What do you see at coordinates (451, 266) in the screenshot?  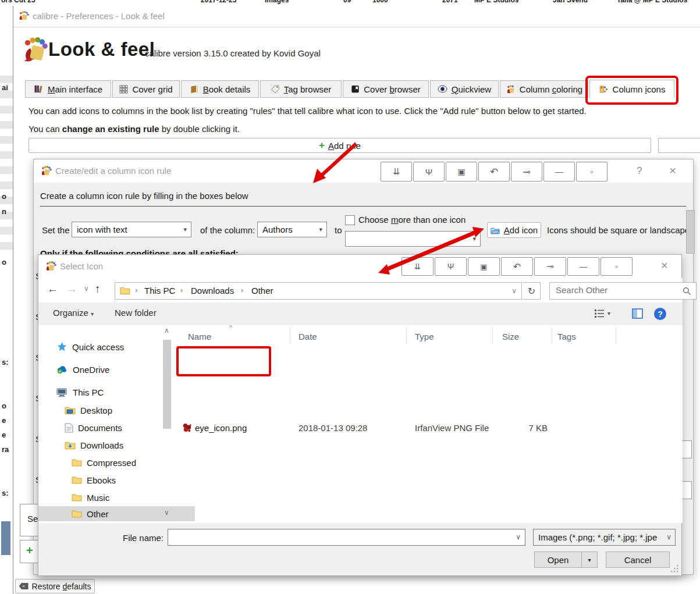 I see `wrench-icon: Ψ` at bounding box center [451, 266].